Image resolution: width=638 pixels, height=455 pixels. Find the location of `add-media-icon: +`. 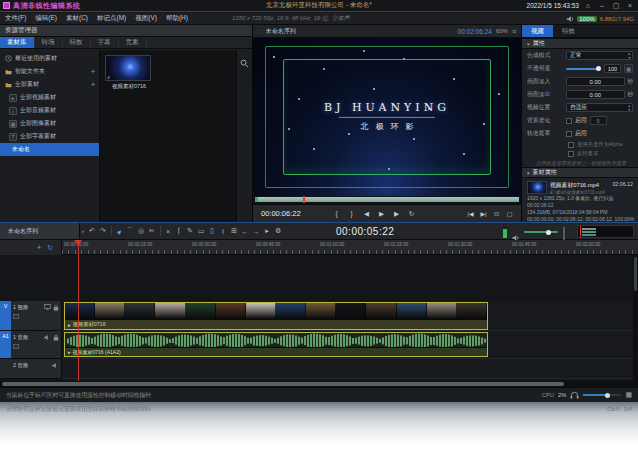

add-media-icon: + is located at coordinates (93, 84).